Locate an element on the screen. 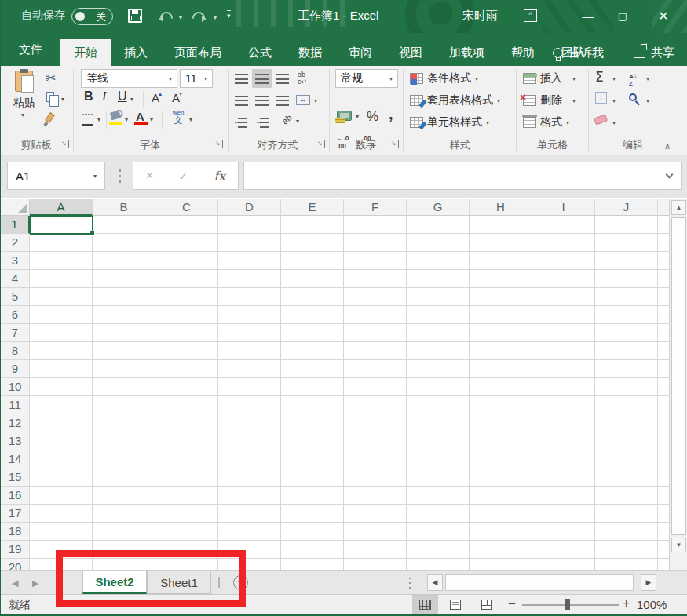 This screenshot has width=687, height=616. paste-button: 粘贴 is located at coordinates (24, 103).